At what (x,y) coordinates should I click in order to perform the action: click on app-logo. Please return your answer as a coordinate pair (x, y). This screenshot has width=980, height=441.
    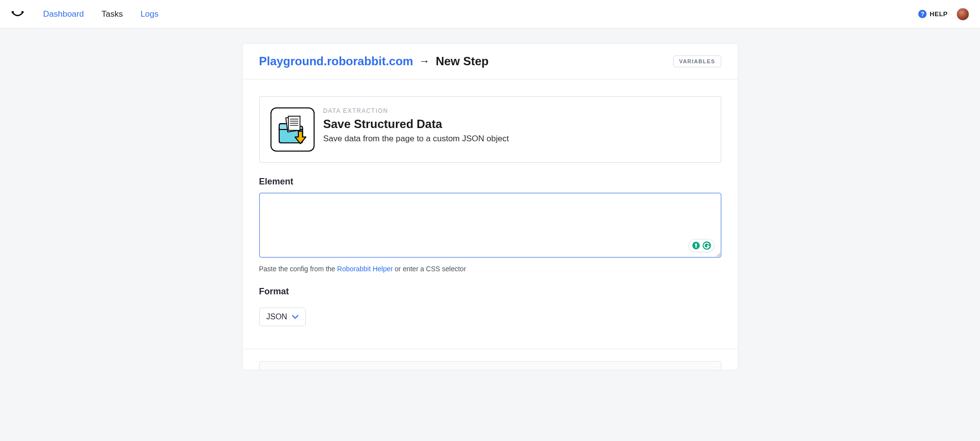
    Looking at the image, I should click on (18, 14).